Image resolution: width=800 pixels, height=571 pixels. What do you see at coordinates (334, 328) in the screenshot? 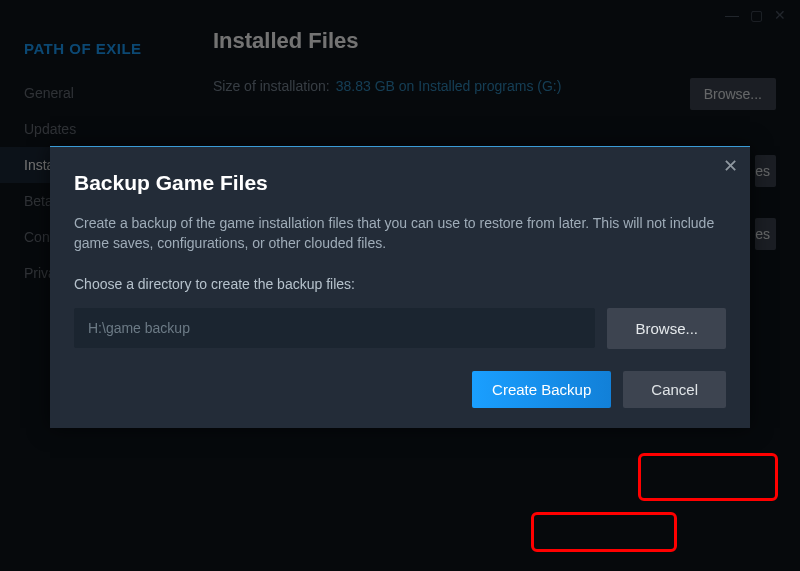
I see `backup-path-input: H:\game backup` at bounding box center [334, 328].